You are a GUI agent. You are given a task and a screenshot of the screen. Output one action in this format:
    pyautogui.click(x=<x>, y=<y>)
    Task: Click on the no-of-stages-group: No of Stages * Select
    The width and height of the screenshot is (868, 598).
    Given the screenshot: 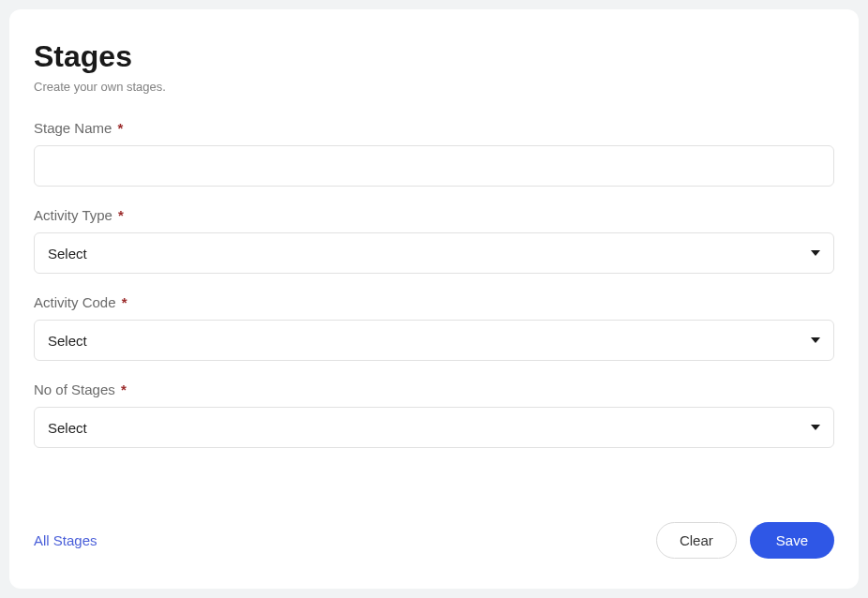 What is the action you would take?
    pyautogui.click(x=434, y=414)
    